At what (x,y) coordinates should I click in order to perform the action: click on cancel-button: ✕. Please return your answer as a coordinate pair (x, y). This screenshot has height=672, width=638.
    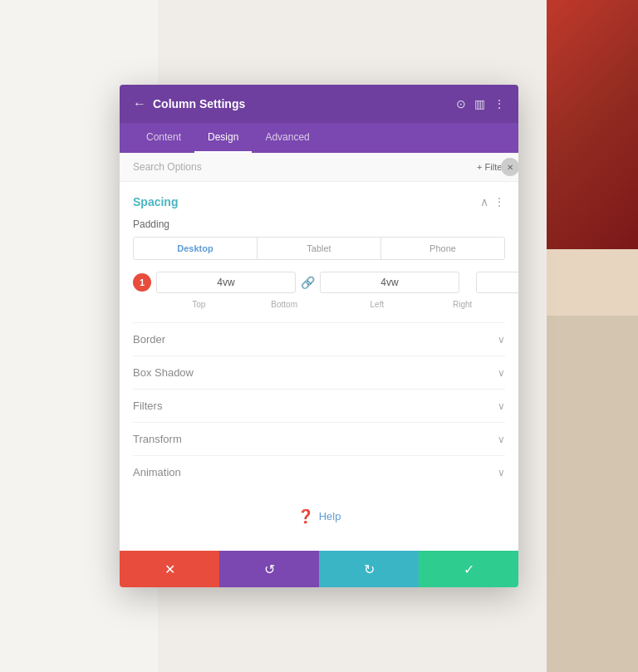
    Looking at the image, I should click on (169, 569).